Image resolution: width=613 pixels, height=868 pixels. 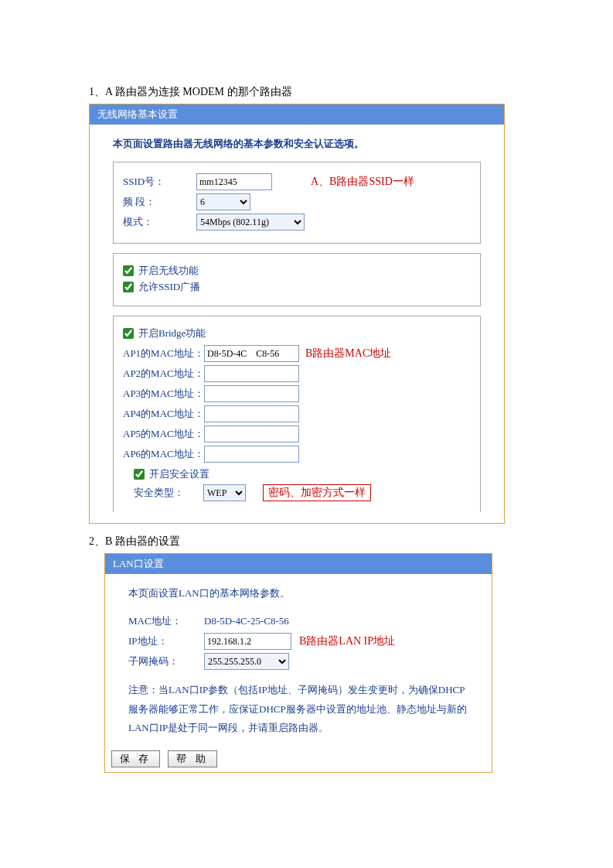 What do you see at coordinates (223, 202) in the screenshot?
I see `band-select: 6` at bounding box center [223, 202].